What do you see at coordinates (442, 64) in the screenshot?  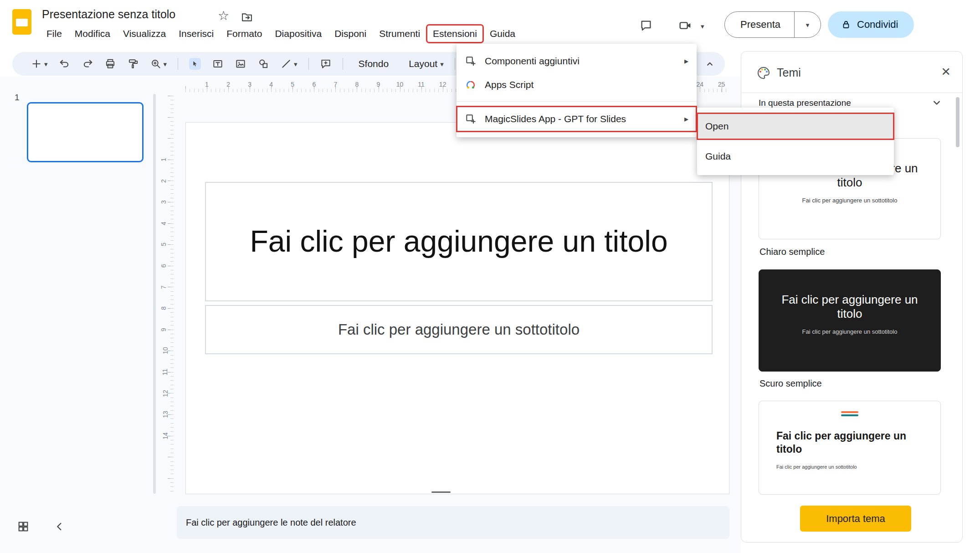 I see `layout-caret-icon: ▾` at bounding box center [442, 64].